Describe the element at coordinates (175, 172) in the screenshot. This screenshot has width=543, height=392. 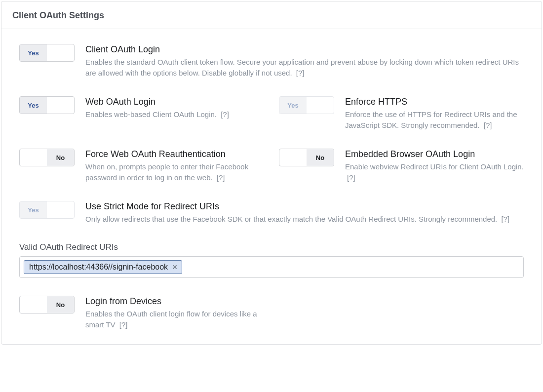
I see `setting-desc: When on, prompts people to enter their F…` at that location.